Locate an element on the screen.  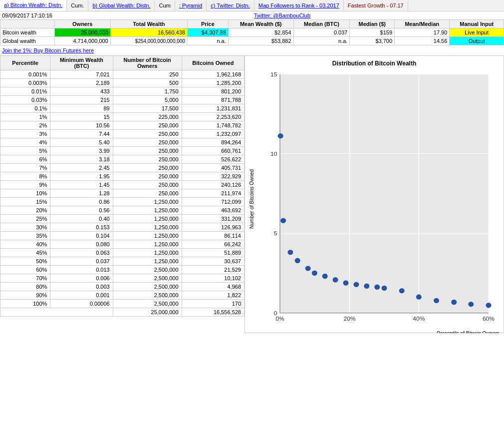
header-row: 09/09/2017 17:10:16 Twitter: @BambouClub is located at coordinates (252, 15).